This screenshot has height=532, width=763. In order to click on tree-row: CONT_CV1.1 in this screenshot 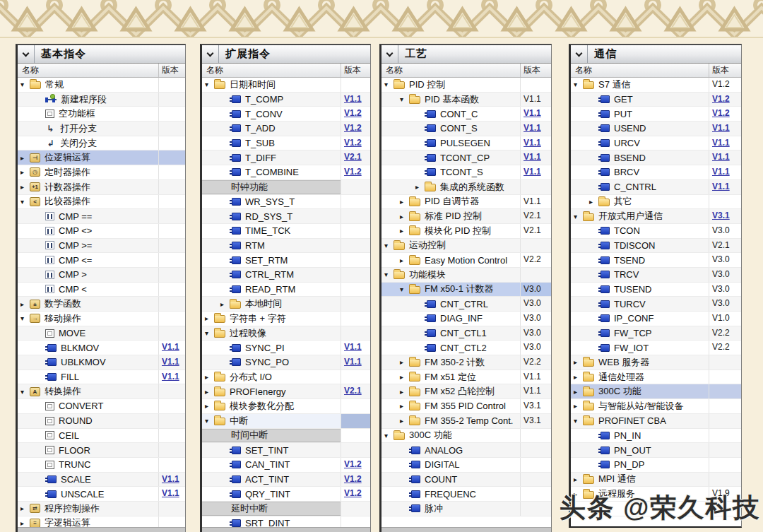, I will do `click(466, 114)`.